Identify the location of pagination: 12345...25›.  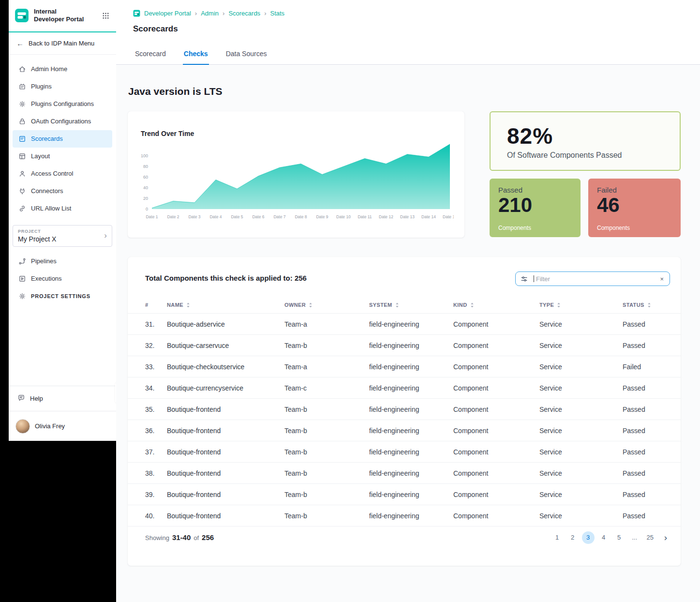
(609, 538).